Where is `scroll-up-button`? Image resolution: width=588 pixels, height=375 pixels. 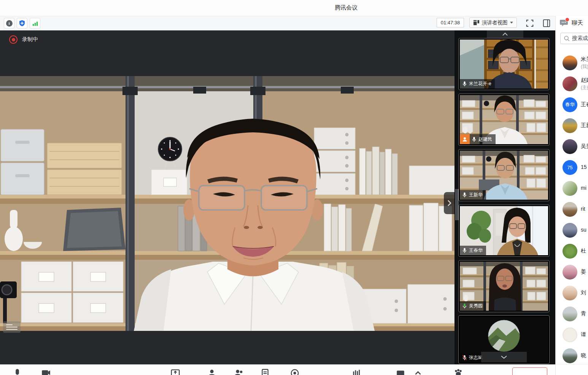
scroll-up-button is located at coordinates (505, 34).